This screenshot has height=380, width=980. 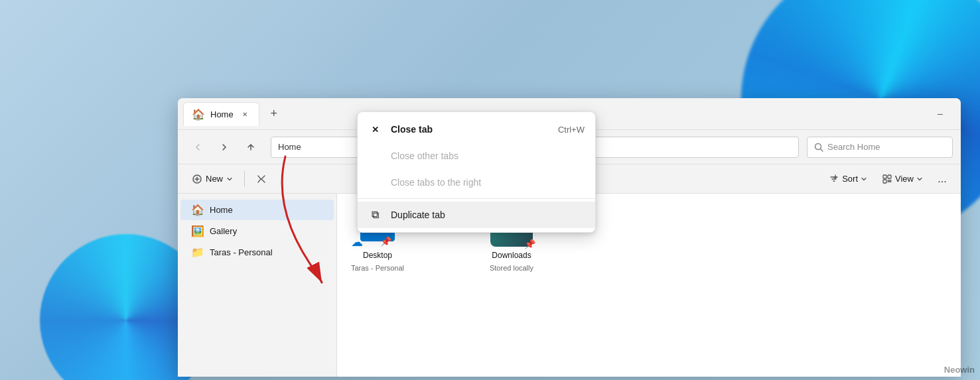 What do you see at coordinates (819, 147) in the screenshot?
I see `search-icon` at bounding box center [819, 147].